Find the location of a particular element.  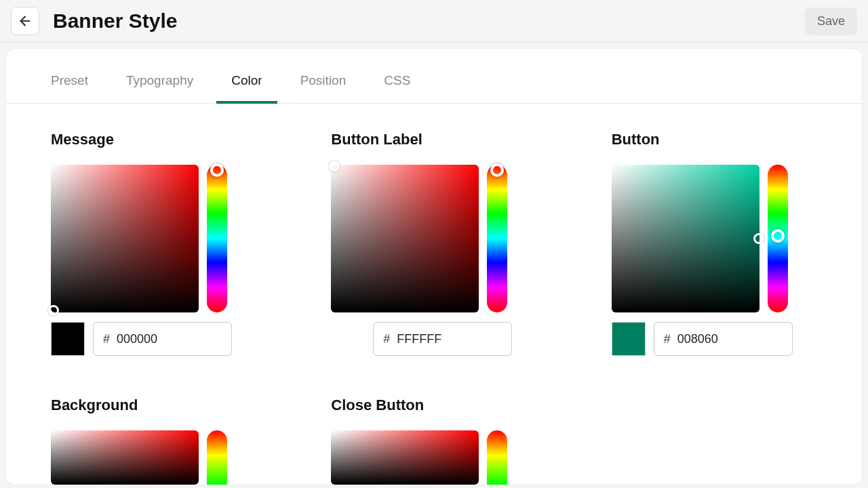

header: Banner Style Save is located at coordinates (434, 22).